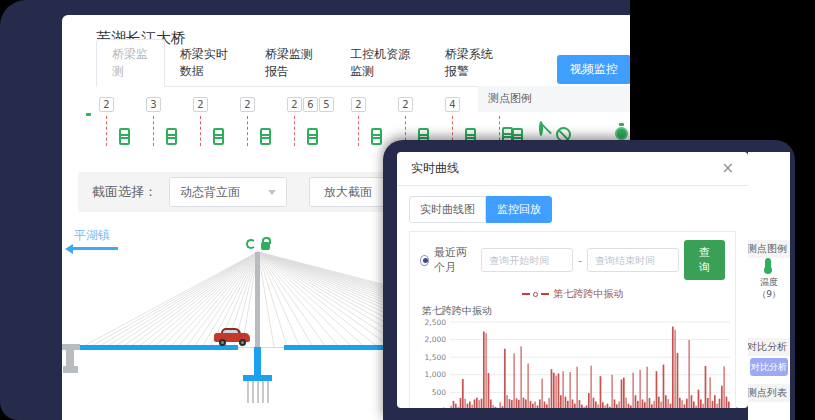  What do you see at coordinates (572, 210) in the screenshot?
I see `dialog-tab-bar: 实时曲线图监控回放` at bounding box center [572, 210].